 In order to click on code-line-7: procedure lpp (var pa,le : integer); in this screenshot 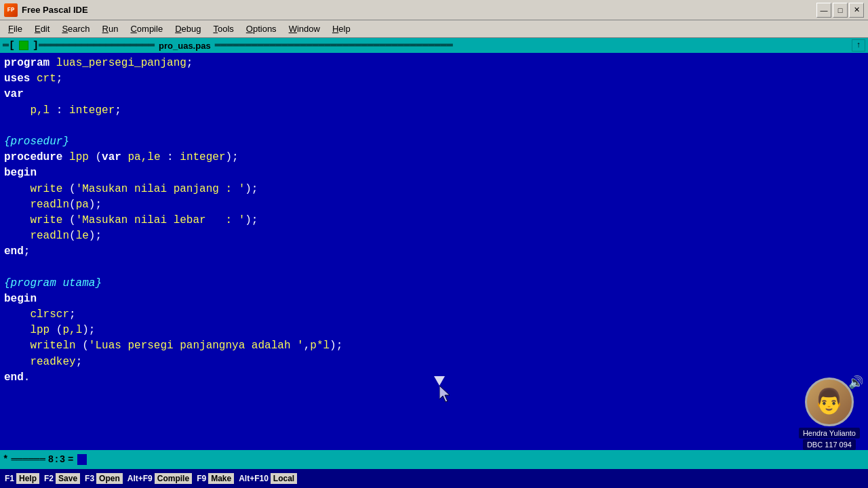, I will do `click(434, 157)`.